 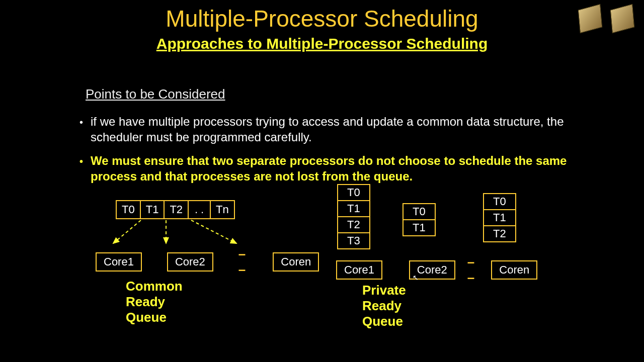 What do you see at coordinates (419, 220) in the screenshot?
I see `private-stack-2: T0 T1` at bounding box center [419, 220].